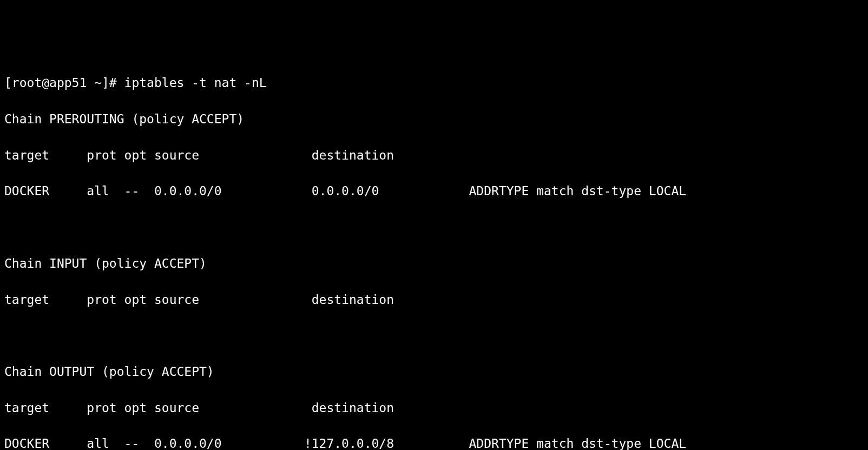  Describe the element at coordinates (434, 119) in the screenshot. I see `chain-header: Chain PREROUTING (policy ACCEPT)` at that location.